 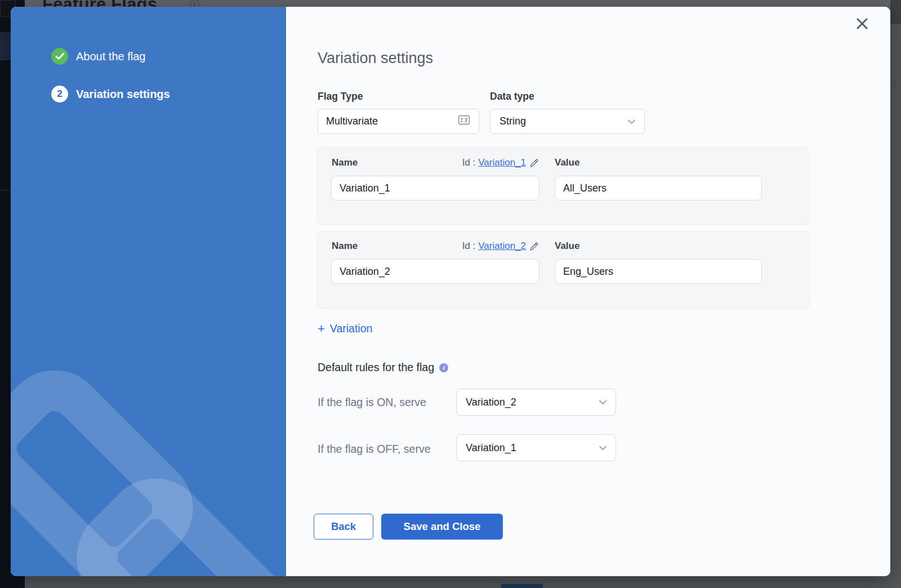 What do you see at coordinates (502, 163) in the screenshot?
I see `variation-id-link: Variation_1` at bounding box center [502, 163].